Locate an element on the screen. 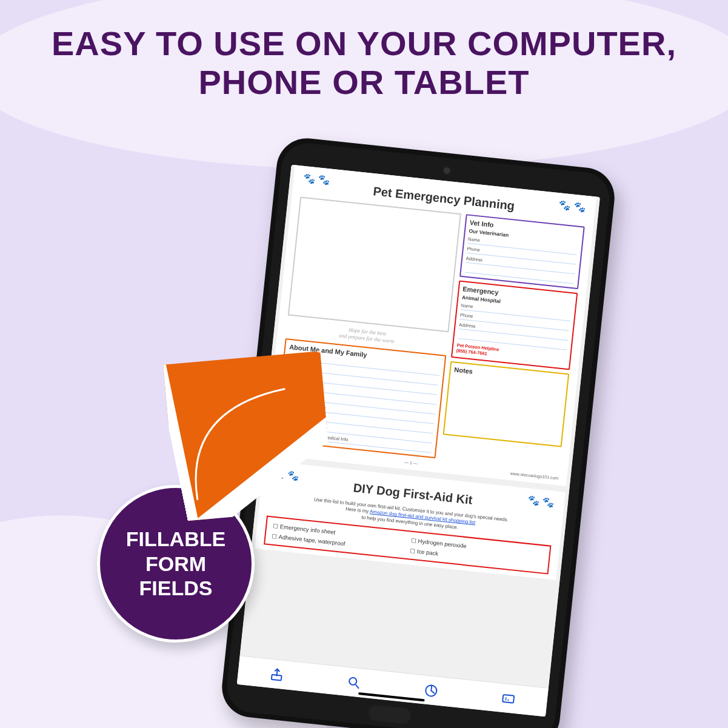 The width and height of the screenshot is (728, 728). share-icon is located at coordinates (277, 674).